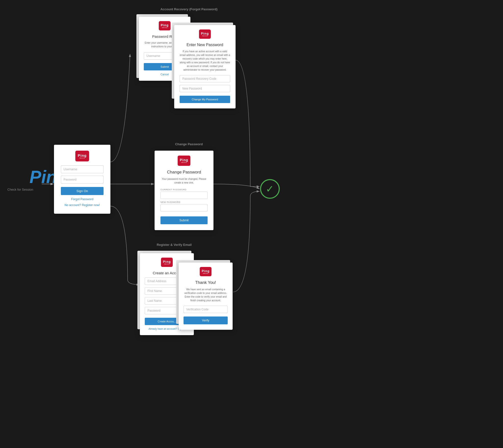 The image size is (503, 448). I want to click on thank-you-logo-box: Ping Identity, so click(206, 272).